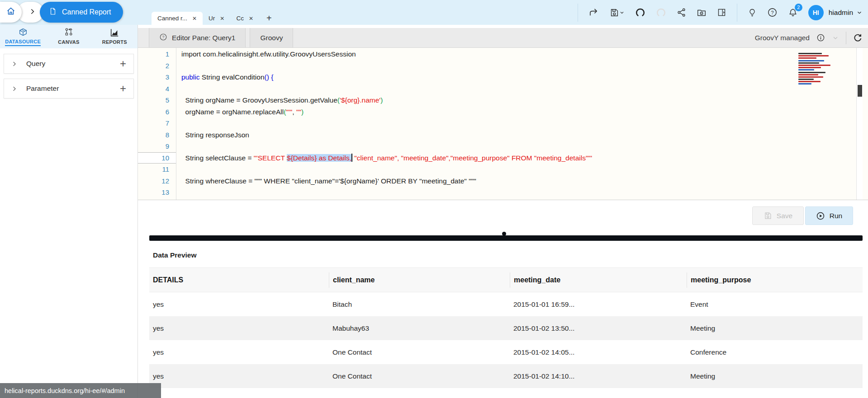 Image resolution: width=868 pixels, height=398 pixels. I want to click on document-tab: Cc✕, so click(245, 18).